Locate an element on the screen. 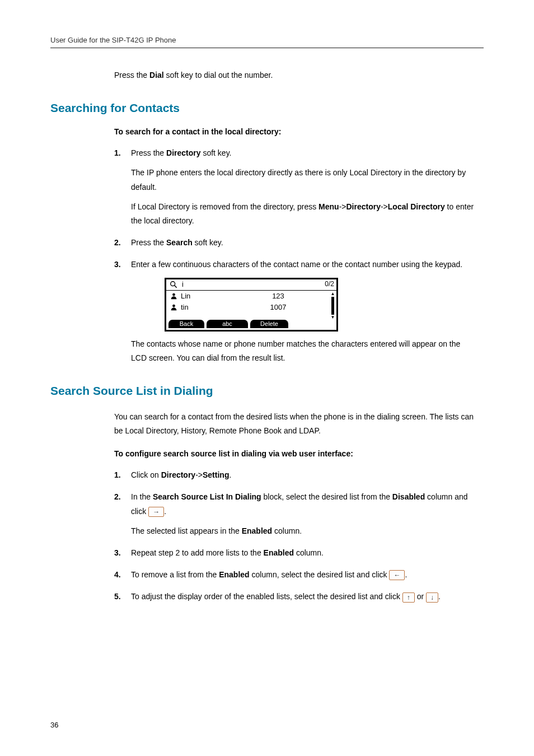  text: Repeat step 2 to add more lists to the is located at coordinates (197, 553).